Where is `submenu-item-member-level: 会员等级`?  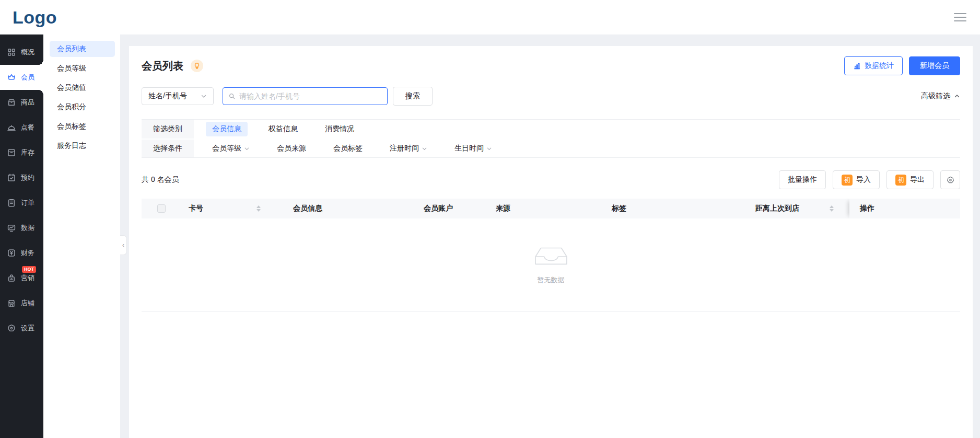
submenu-item-member-level: 会员等级 is located at coordinates (83, 68).